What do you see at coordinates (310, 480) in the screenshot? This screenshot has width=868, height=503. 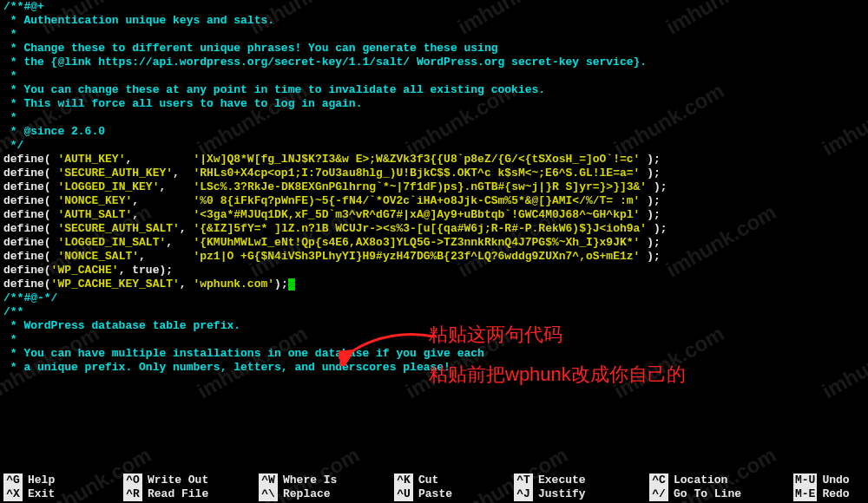 I see `help-label: Where Is` at bounding box center [310, 480].